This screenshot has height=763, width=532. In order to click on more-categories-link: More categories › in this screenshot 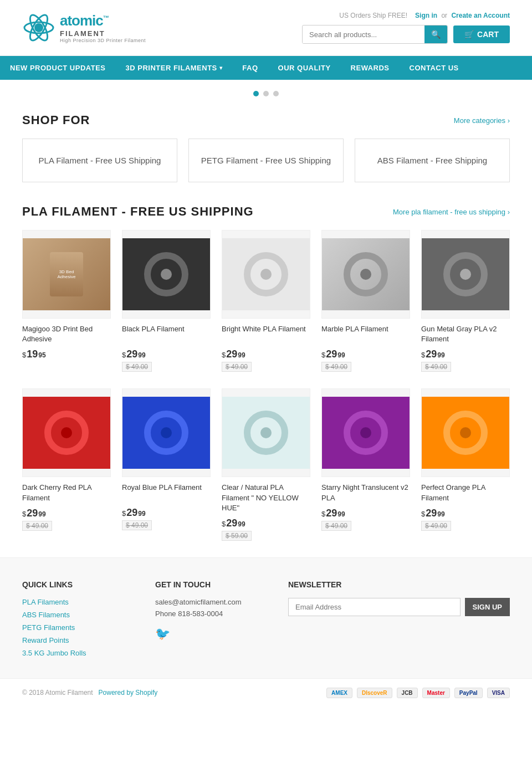, I will do `click(482, 121)`.